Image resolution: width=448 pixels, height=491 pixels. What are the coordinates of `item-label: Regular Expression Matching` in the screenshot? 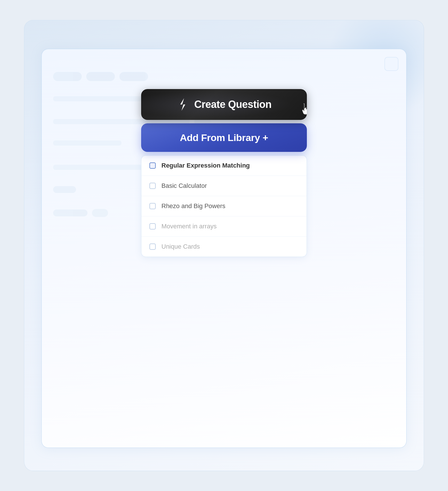 It's located at (206, 166).